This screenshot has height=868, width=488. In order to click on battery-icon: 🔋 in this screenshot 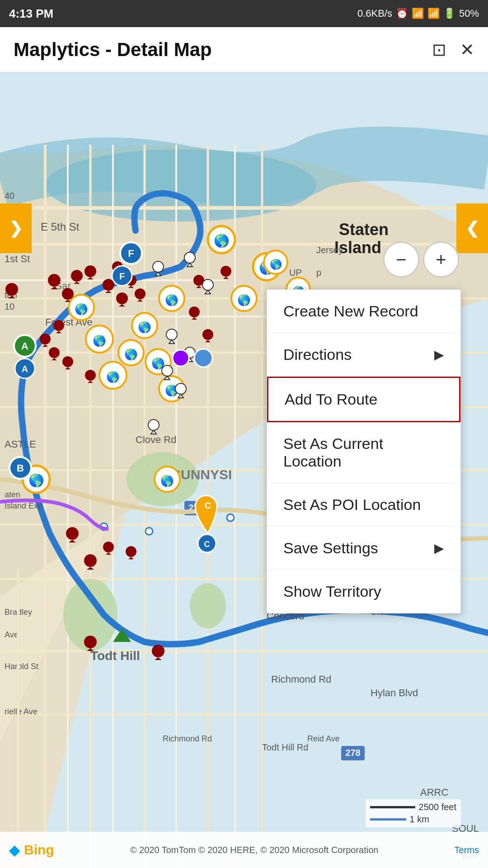, I will do `click(449, 14)`.